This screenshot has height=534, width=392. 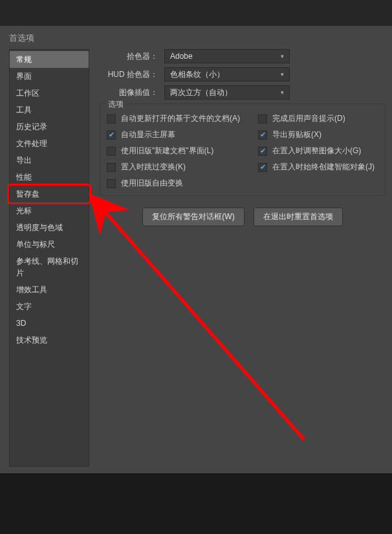 What do you see at coordinates (49, 340) in the screenshot?
I see `sidebar-item: 技术预览` at bounding box center [49, 340].